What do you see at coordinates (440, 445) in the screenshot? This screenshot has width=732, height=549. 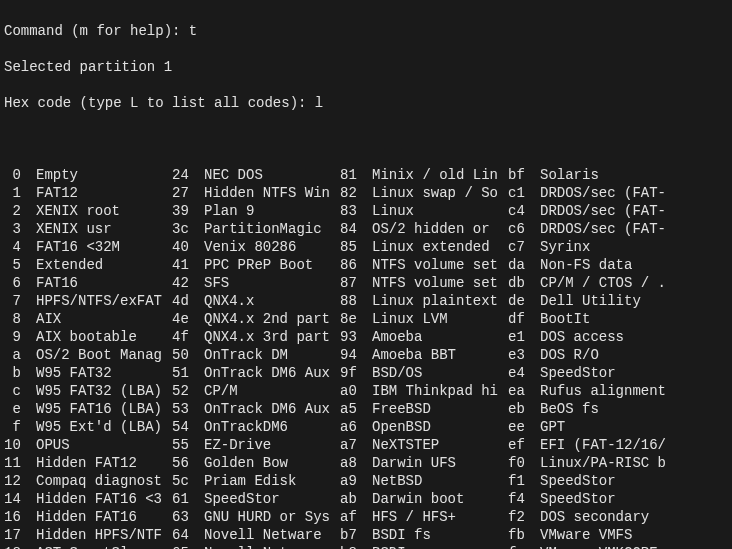 I see `type-name: NeXTSTEP` at bounding box center [440, 445].